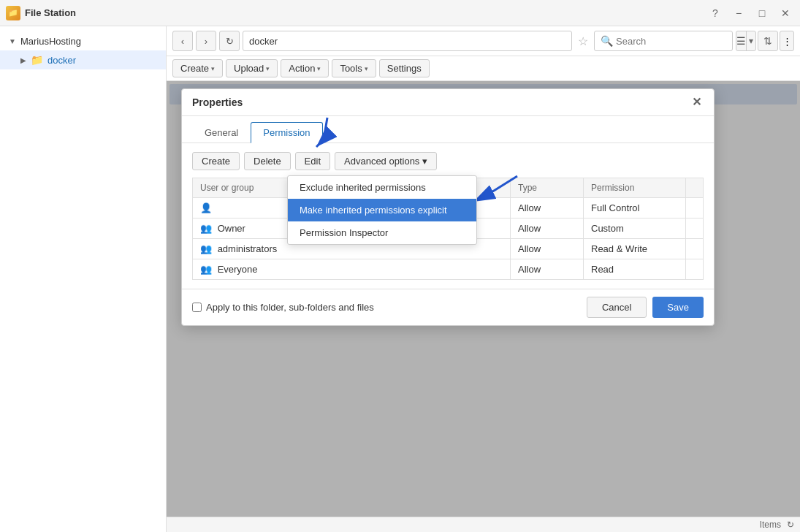 The height and width of the screenshot is (532, 800). I want to click on row1-type: Allow, so click(547, 208).